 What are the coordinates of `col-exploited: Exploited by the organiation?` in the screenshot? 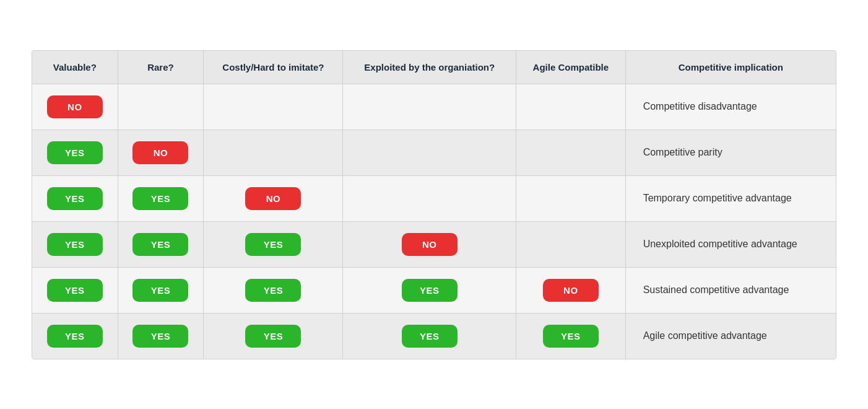 It's located at (430, 68).